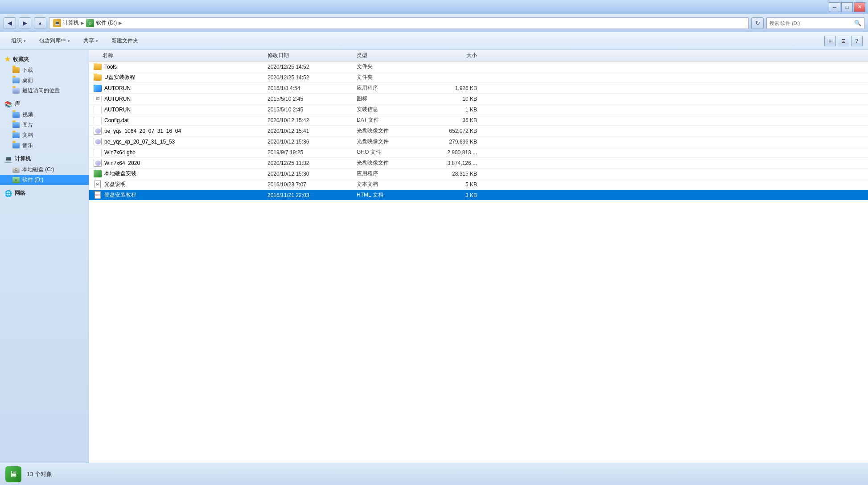  Describe the element at coordinates (390, 174) in the screenshot. I see `file-type: 应用程序` at that location.